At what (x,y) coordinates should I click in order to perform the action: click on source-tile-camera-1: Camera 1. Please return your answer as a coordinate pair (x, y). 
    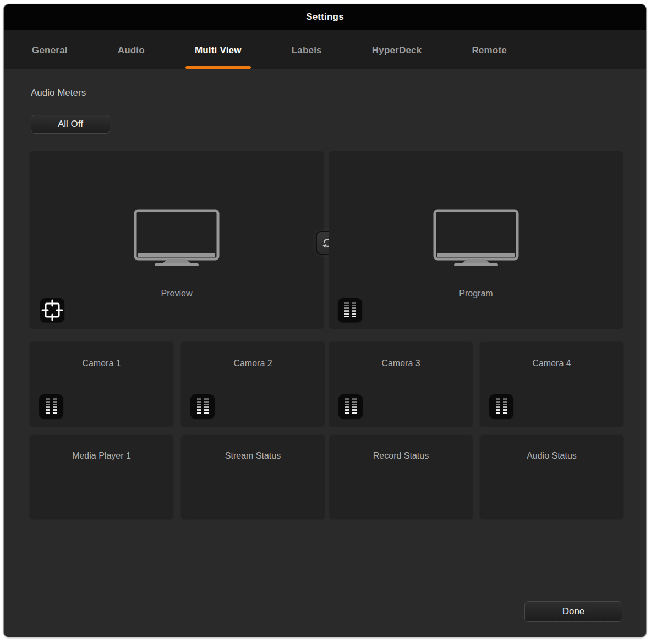
    Looking at the image, I should click on (101, 384).